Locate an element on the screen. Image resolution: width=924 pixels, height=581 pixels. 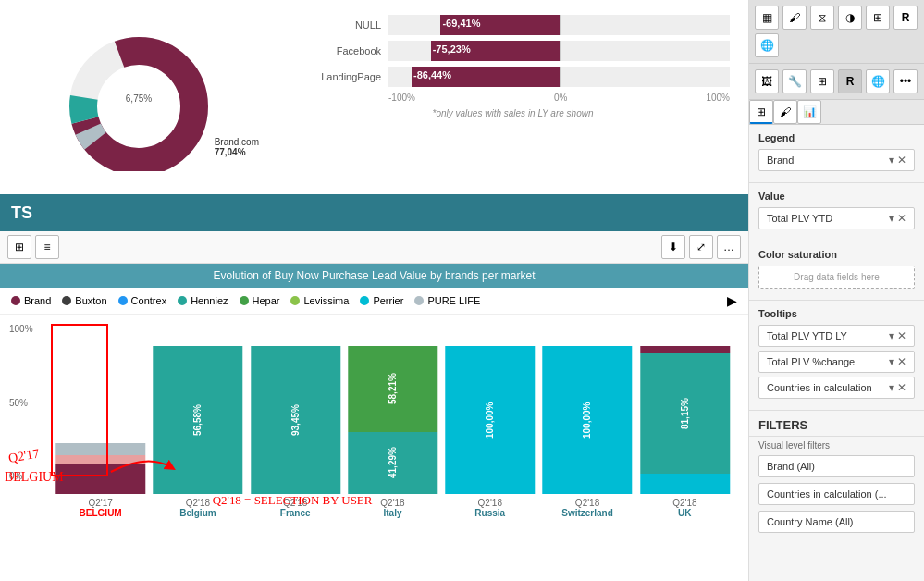
rp-icon-R: R is located at coordinates (906, 18).